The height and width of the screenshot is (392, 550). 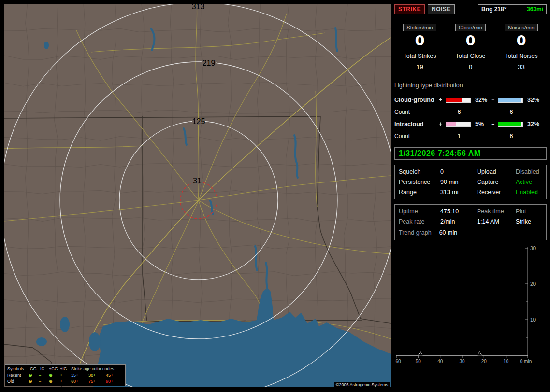 I want to click on ic-pos-recent-icon: +, so click(x=66, y=376).